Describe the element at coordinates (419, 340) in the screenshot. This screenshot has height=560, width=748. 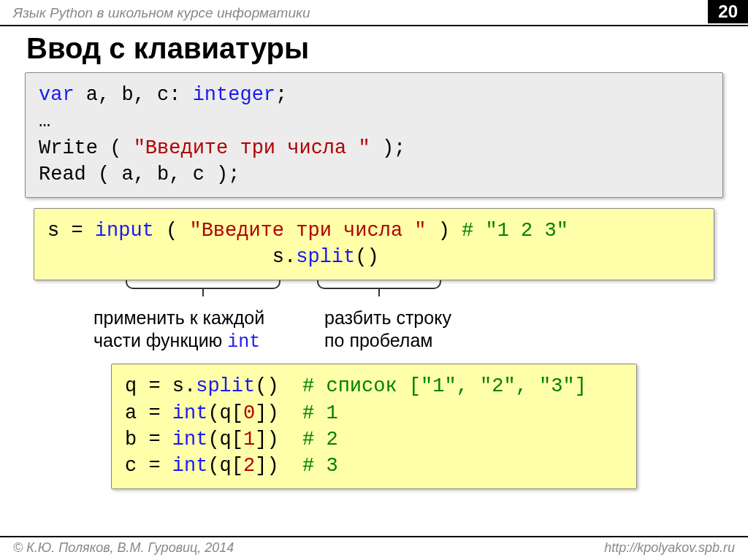
I see `annotation-text: по пробелам` at that location.